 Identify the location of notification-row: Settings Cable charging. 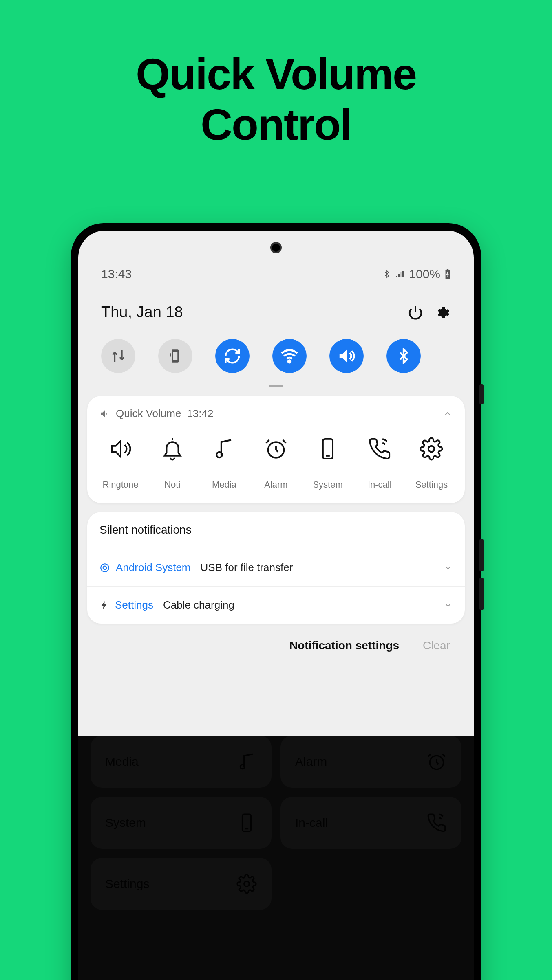
(276, 605).